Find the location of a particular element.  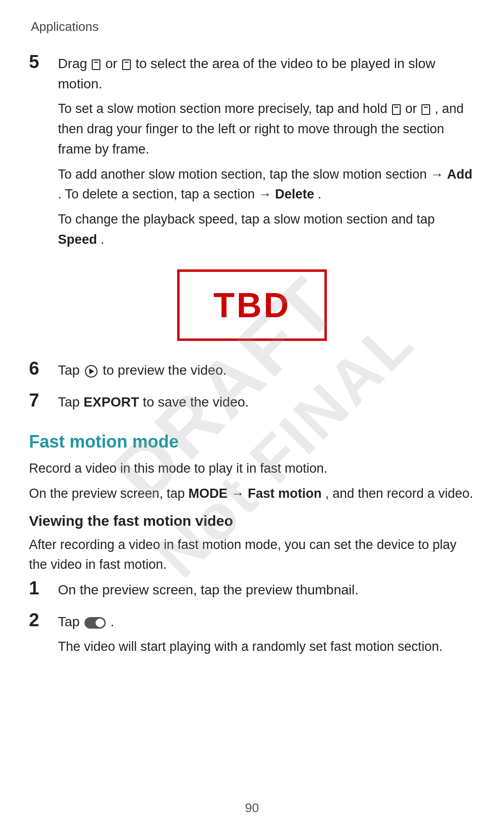

step-5-line4: To change the playback speed, tap a slow… is located at coordinates (266, 230).